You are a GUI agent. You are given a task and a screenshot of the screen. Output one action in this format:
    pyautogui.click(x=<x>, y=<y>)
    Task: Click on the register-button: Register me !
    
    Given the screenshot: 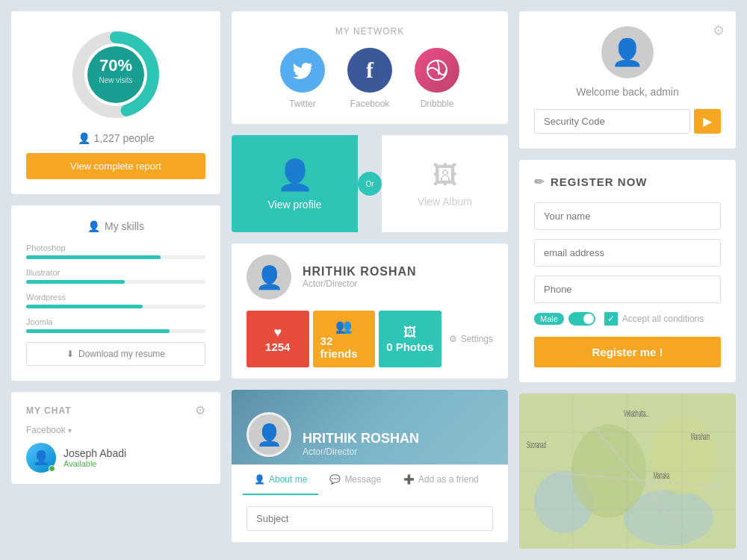 What is the action you would take?
    pyautogui.click(x=627, y=352)
    